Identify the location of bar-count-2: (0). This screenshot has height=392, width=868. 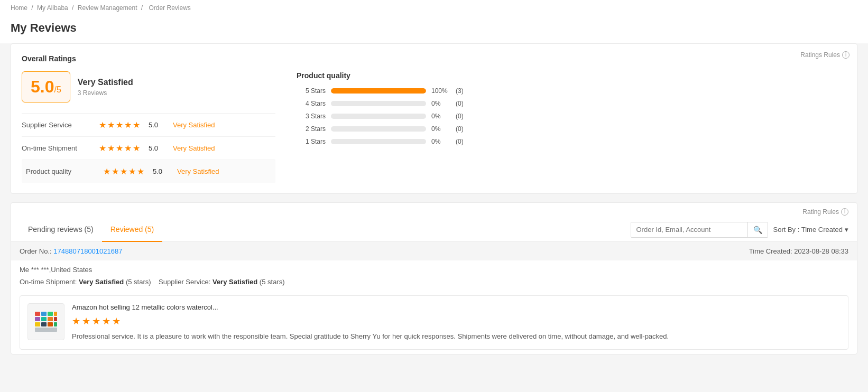
(460, 129).